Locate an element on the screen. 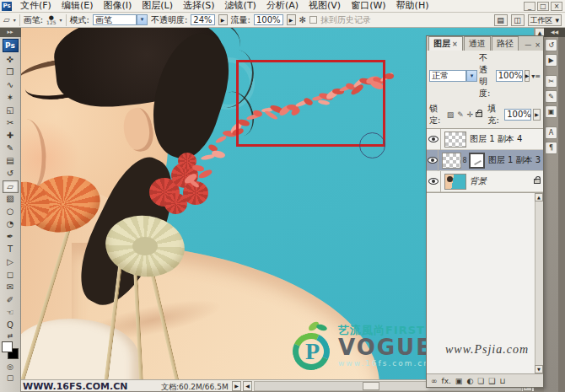 Image resolution: width=565 pixels, height=392 pixels. menu-item: 图像(I) is located at coordinates (117, 6).